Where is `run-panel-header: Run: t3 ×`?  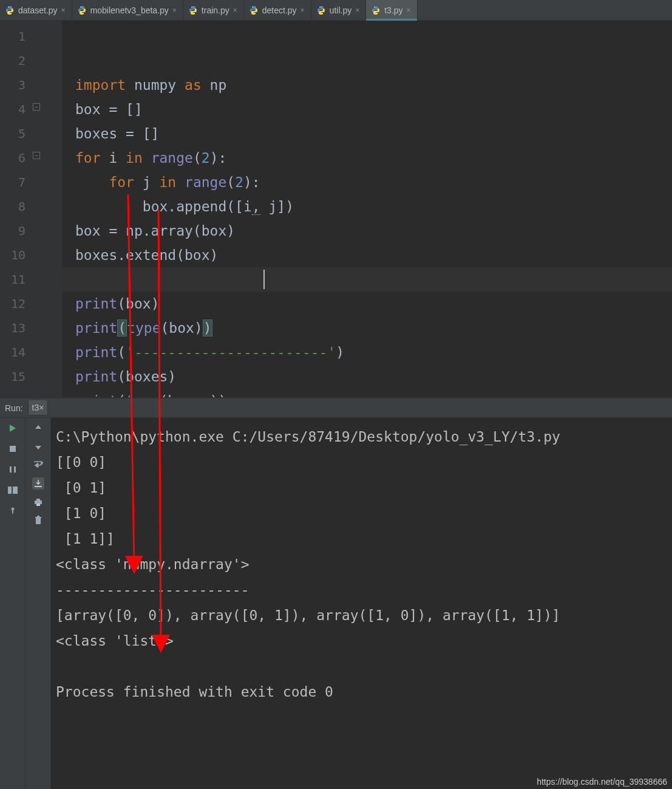 run-panel-header: Run: t3 × is located at coordinates (336, 408).